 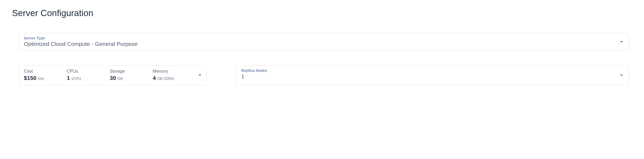 What do you see at coordinates (131, 75) in the screenshot?
I see `spec-storage: Storage 30 GB` at bounding box center [131, 75].